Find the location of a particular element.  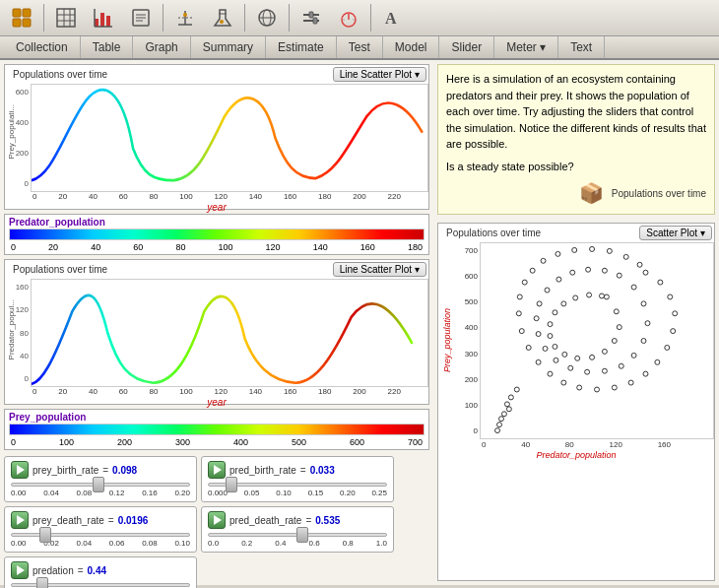

tab-test: Test is located at coordinates (360, 47).